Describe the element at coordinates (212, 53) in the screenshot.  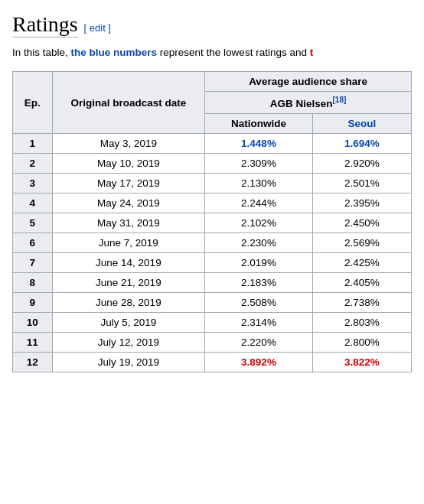
I see `description: In this table, the blue numbers represen…` at that location.